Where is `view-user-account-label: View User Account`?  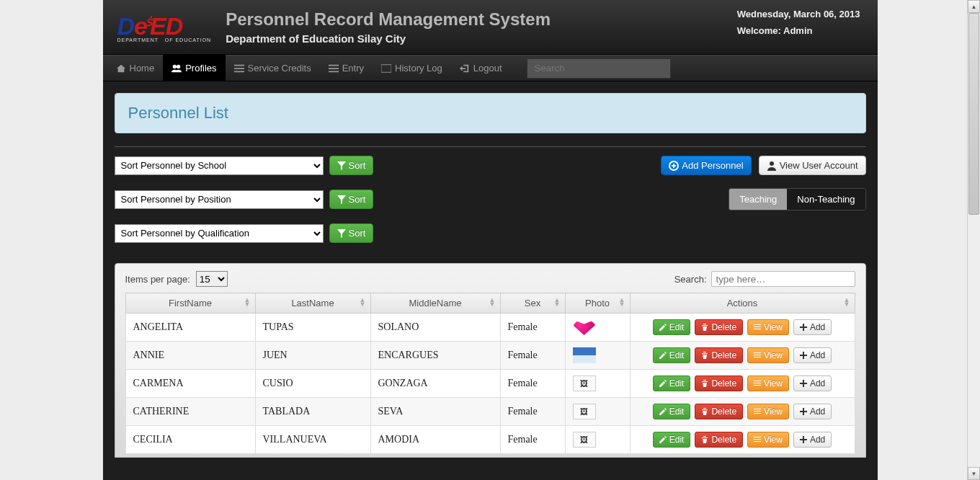
view-user-account-label: View User Account is located at coordinates (819, 166).